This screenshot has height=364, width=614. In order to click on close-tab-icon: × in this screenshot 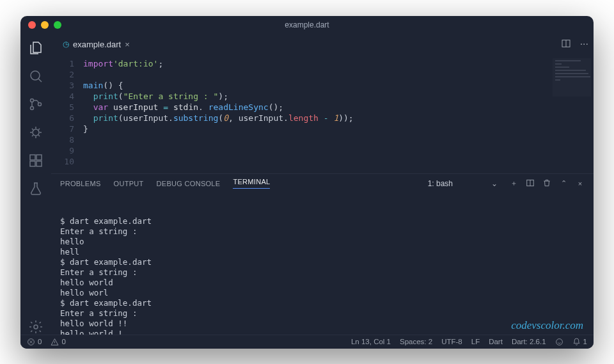, I will do `click(127, 45)`.